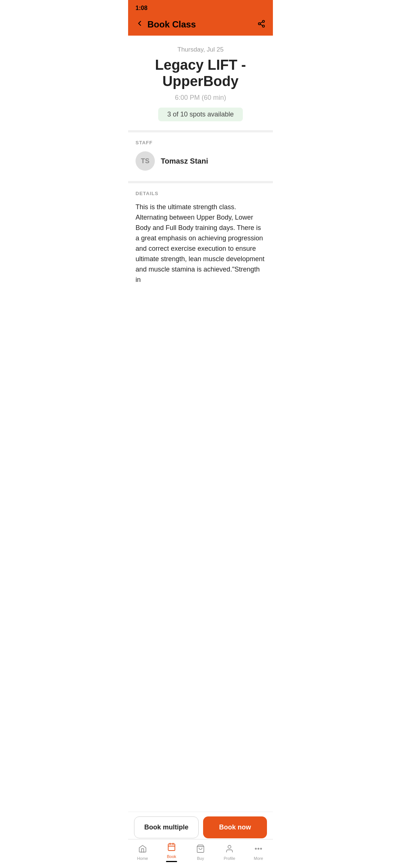 The image size is (401, 868). What do you see at coordinates (200, 8) in the screenshot?
I see `status-bar: 1:08` at bounding box center [200, 8].